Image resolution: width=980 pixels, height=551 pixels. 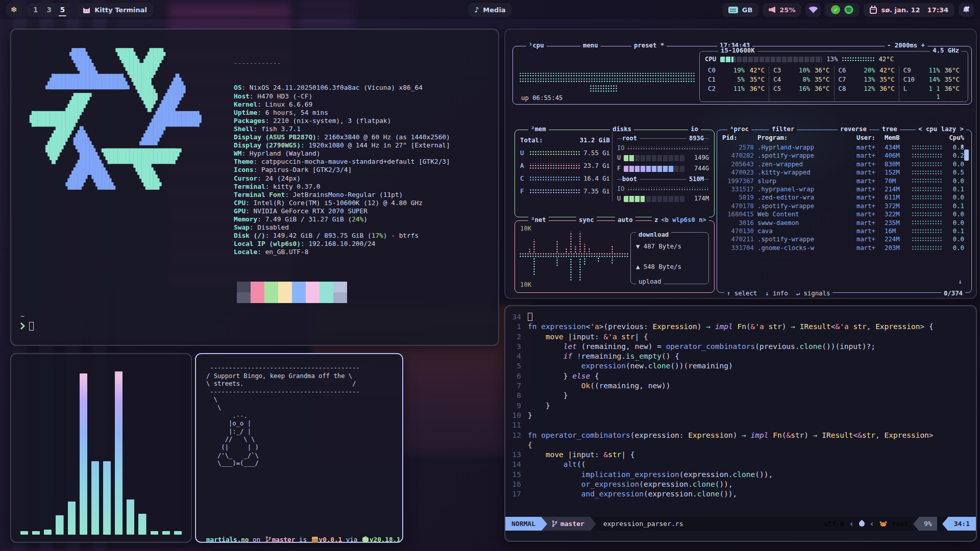 What do you see at coordinates (531, 141) in the screenshot?
I see `memory-total-label: Total:` at bounding box center [531, 141].